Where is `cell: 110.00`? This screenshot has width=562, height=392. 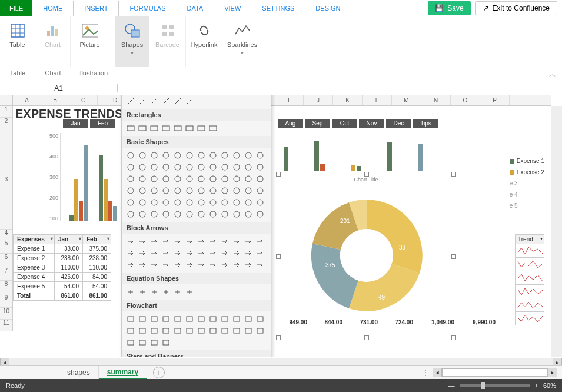 cell: 110.00 is located at coordinates (97, 268).